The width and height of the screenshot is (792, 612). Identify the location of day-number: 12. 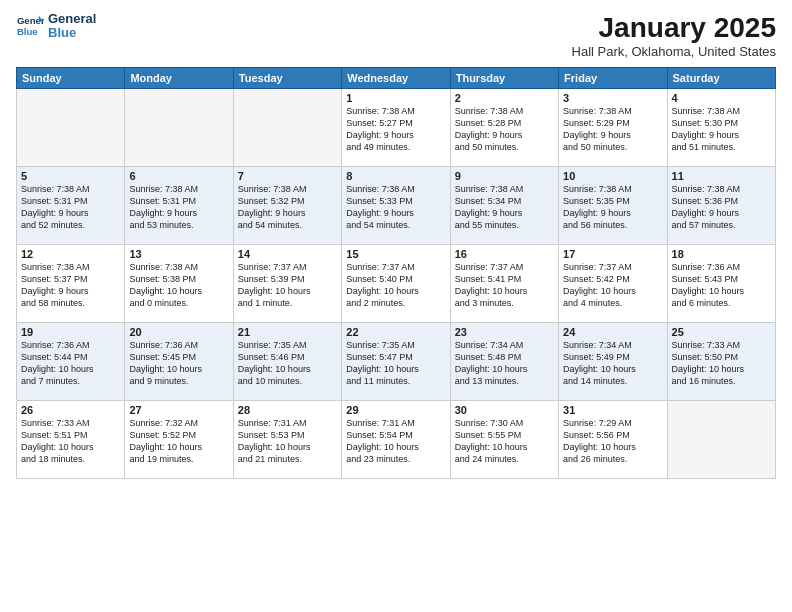
(70, 254).